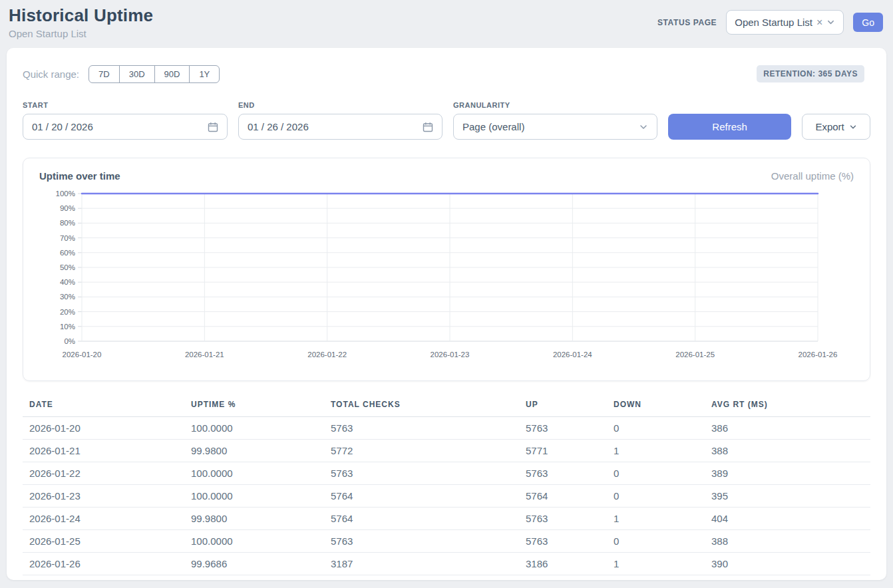  I want to click on page-header: Historical Uptime Open Startup List, so click(81, 23).